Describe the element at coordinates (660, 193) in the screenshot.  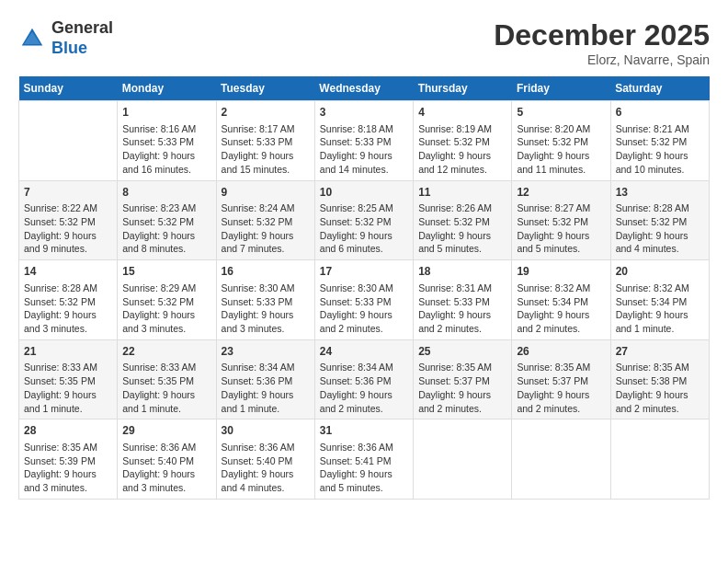
I see `day-number: 13` at that location.